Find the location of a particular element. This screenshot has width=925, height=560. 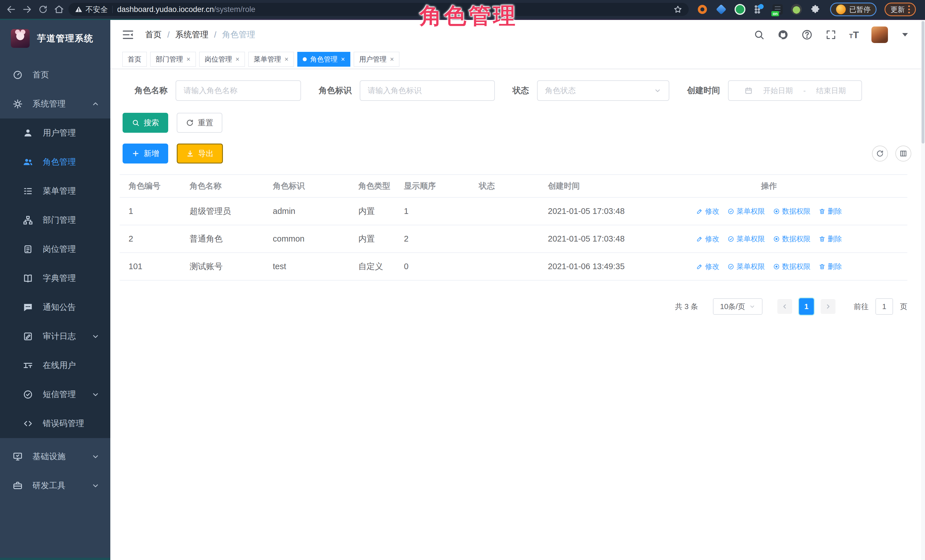

help-icon is located at coordinates (807, 35).